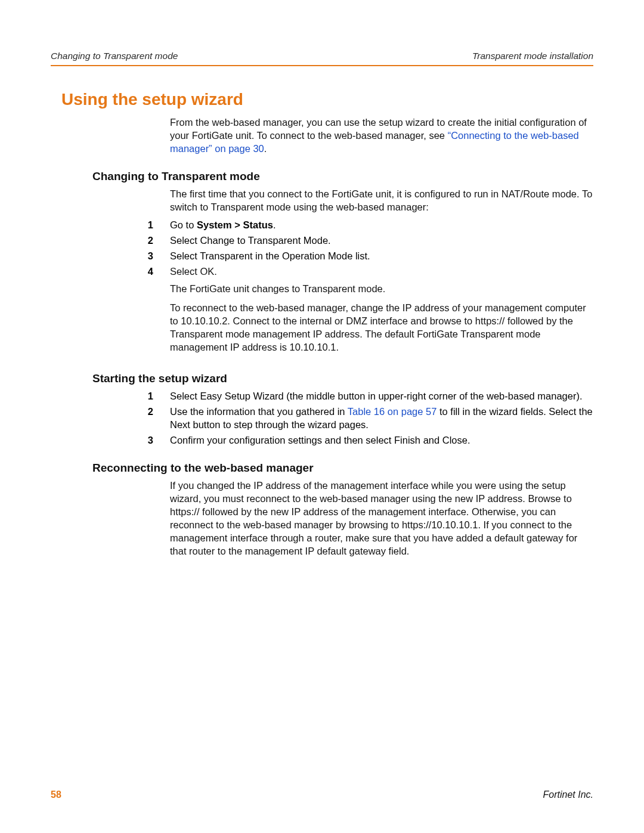  Describe the element at coordinates (322, 397) in the screenshot. I see `list-item: 1 Select Easy Setup Wizard (the middle b…` at that location.